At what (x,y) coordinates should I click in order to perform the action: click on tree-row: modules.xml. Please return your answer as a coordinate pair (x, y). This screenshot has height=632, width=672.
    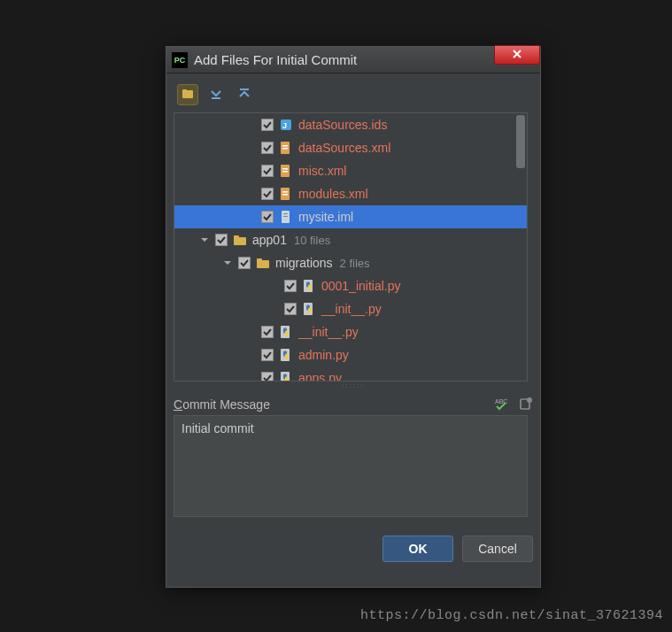
    Looking at the image, I should click on (351, 194).